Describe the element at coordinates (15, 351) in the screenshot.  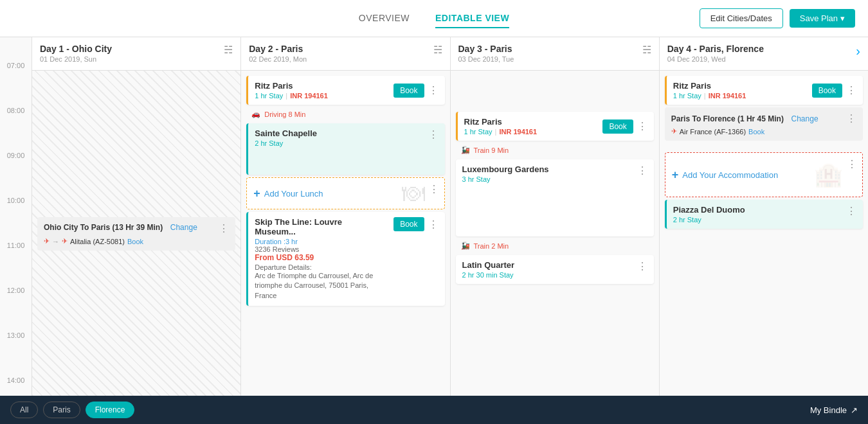
I see `time-slot: 13:00` at that location.